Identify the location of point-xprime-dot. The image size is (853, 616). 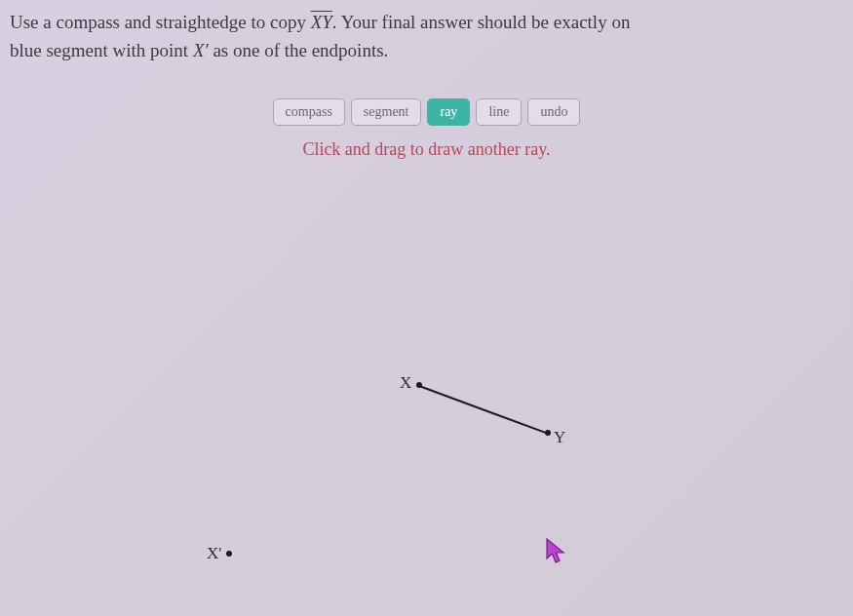
(229, 554).